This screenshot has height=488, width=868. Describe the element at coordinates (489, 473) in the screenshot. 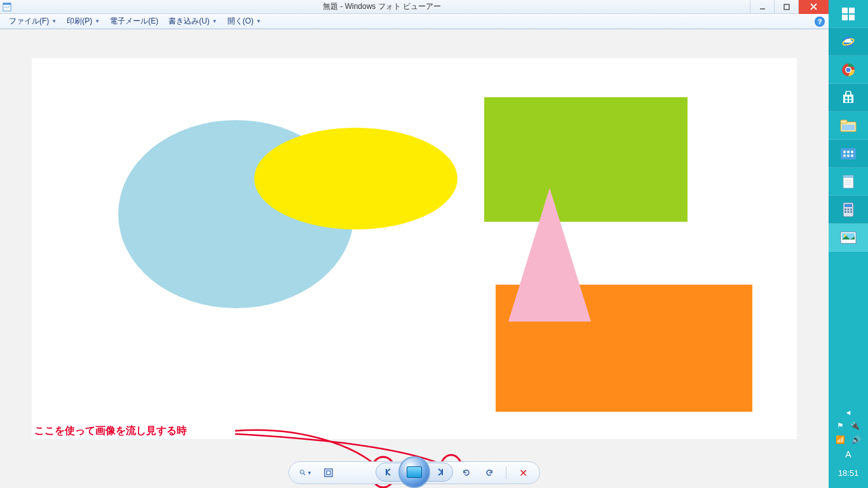

I see `rotate-cw-button` at that location.